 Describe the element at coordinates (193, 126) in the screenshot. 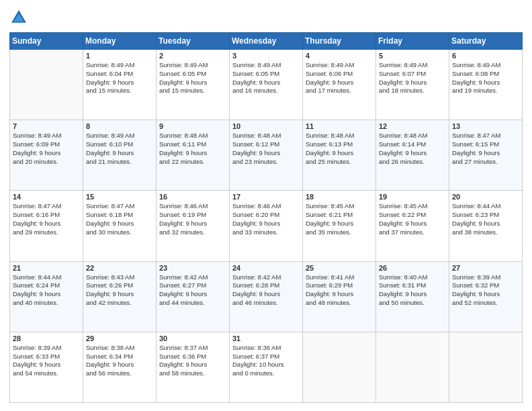

I see `day-number: 9` at that location.